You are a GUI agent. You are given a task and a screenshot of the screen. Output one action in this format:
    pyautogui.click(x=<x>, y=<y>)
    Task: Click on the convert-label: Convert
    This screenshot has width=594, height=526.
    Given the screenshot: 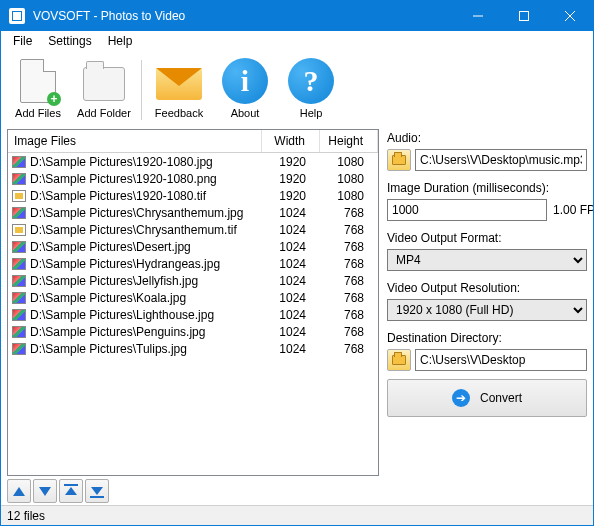 What is the action you would take?
    pyautogui.click(x=501, y=398)
    